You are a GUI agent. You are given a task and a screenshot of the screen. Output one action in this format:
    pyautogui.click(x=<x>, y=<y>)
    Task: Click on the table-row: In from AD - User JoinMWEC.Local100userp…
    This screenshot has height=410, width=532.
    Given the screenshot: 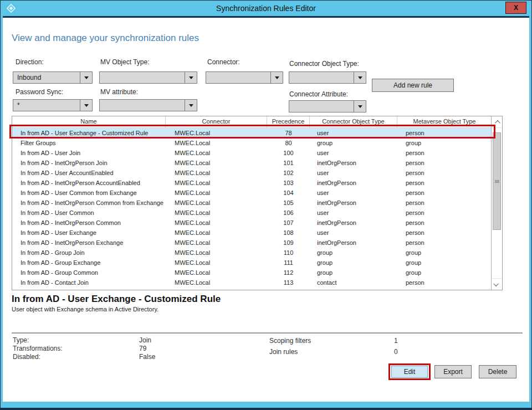 What is the action you would take?
    pyautogui.click(x=252, y=153)
    